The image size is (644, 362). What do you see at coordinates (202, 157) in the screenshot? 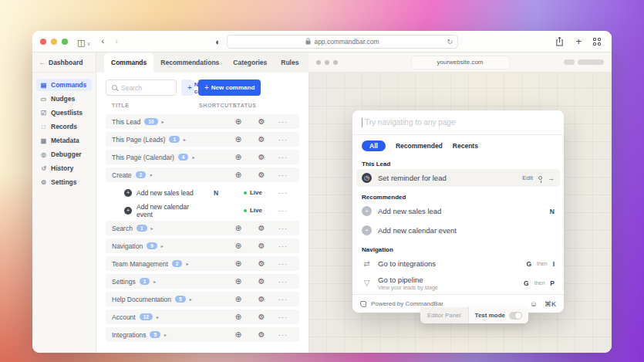
I see `category-row: This Page (Calendar)4▸⊕⚙···` at bounding box center [202, 157].